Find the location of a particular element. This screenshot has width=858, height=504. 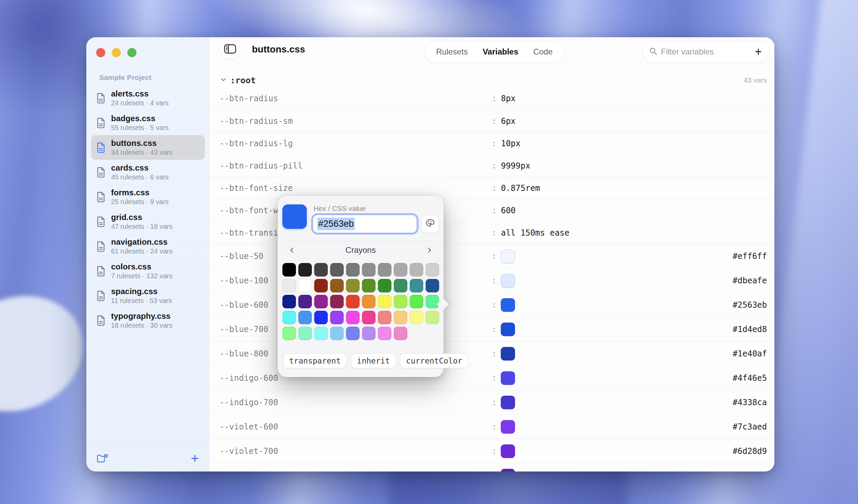

file-item-cards: cards.css45 rulesets · 6 vars is located at coordinates (148, 172).